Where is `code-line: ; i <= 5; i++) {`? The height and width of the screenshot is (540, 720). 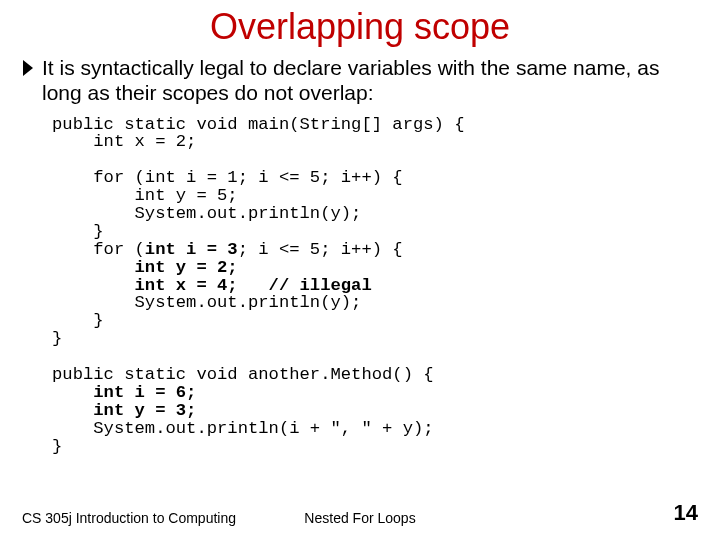 code-line: ; i <= 5; i++) { is located at coordinates (320, 250).